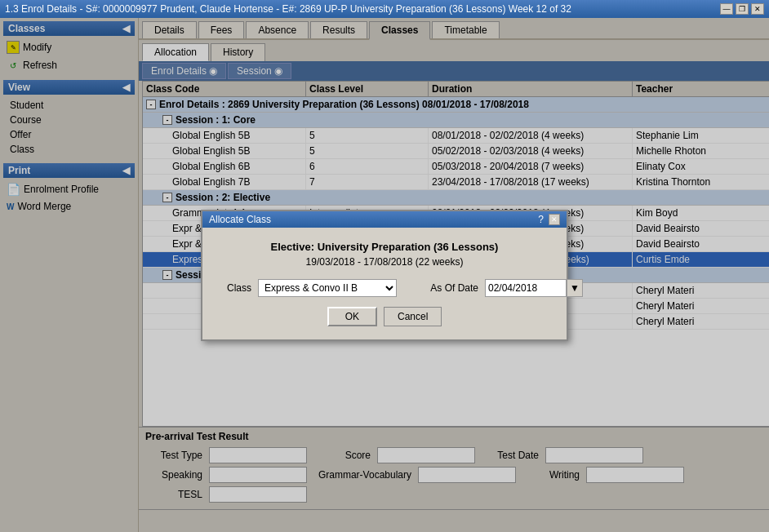 This screenshot has height=532, width=769. I want to click on modal-date-picker-button: ▼, so click(575, 288).